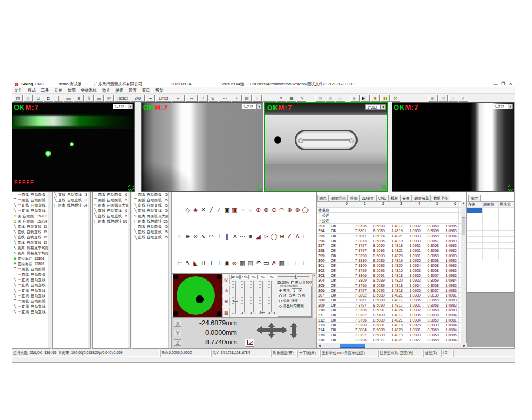 The width and height of the screenshot is (532, 420). Describe the element at coordinates (389, 315) in the screenshot. I see `results-data-row: 311OK7.87928.51001.48171.09350.80381.098…` at that location.